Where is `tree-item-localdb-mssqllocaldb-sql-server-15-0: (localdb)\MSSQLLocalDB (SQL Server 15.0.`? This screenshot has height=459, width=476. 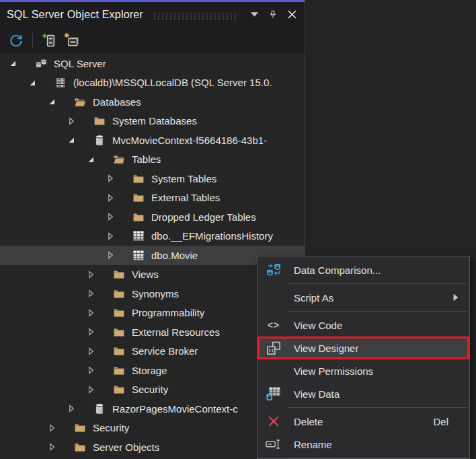
tree-item-localdb-mssqllocaldb-sql-server-15-0: (localdb)\MSSQLLocalDB (SQL Server 15.0. is located at coordinates (152, 83).